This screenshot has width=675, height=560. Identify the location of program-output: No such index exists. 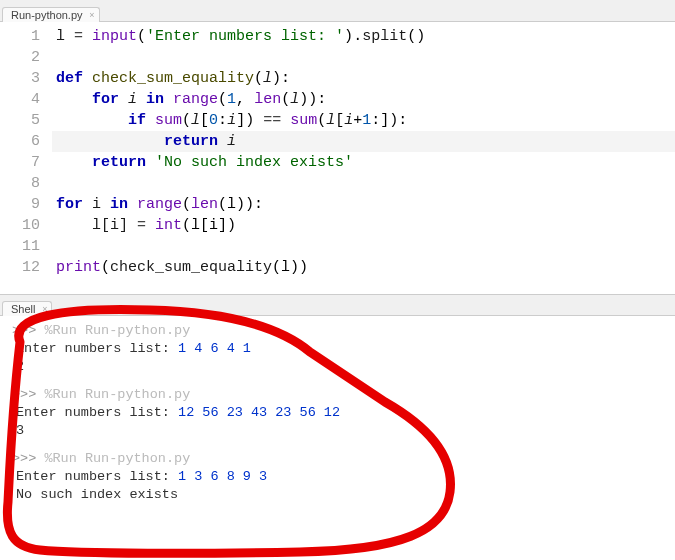
(97, 494).